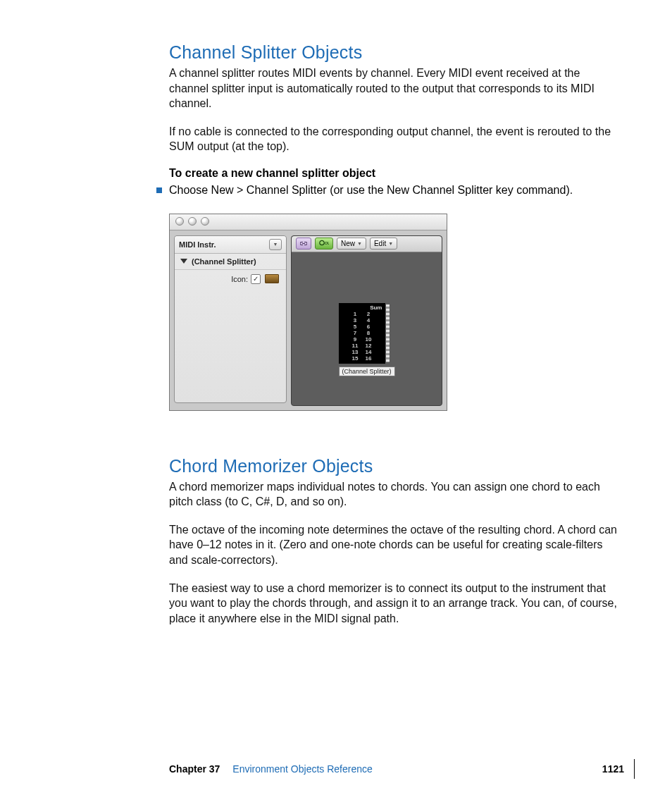  I want to click on paragraph: The octave of the incoming note determin…, so click(394, 546).